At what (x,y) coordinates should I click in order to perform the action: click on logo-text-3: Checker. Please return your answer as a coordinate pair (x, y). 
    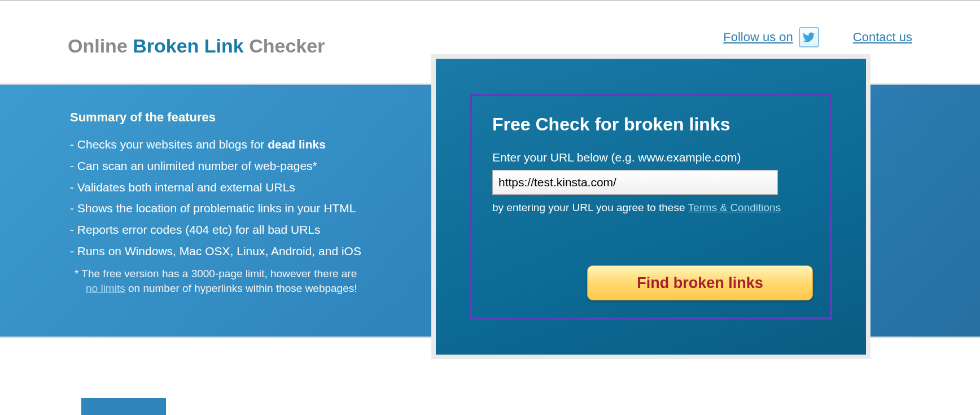
    Looking at the image, I should click on (287, 46).